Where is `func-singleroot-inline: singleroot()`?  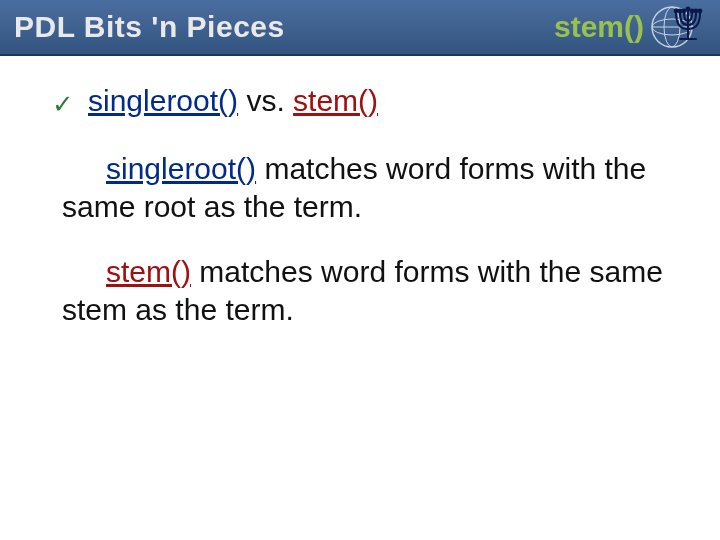
func-singleroot-inline: singleroot() is located at coordinates (181, 168).